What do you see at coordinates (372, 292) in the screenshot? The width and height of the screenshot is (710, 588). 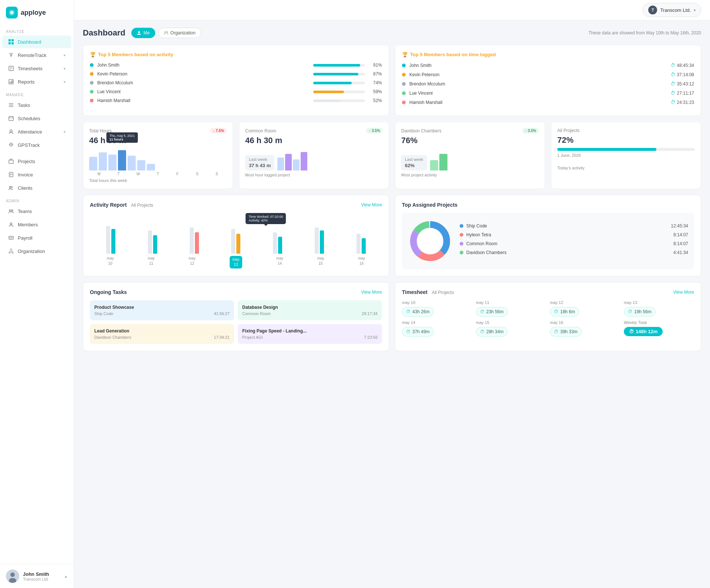 I see `tasks-view-more: View More` at bounding box center [372, 292].